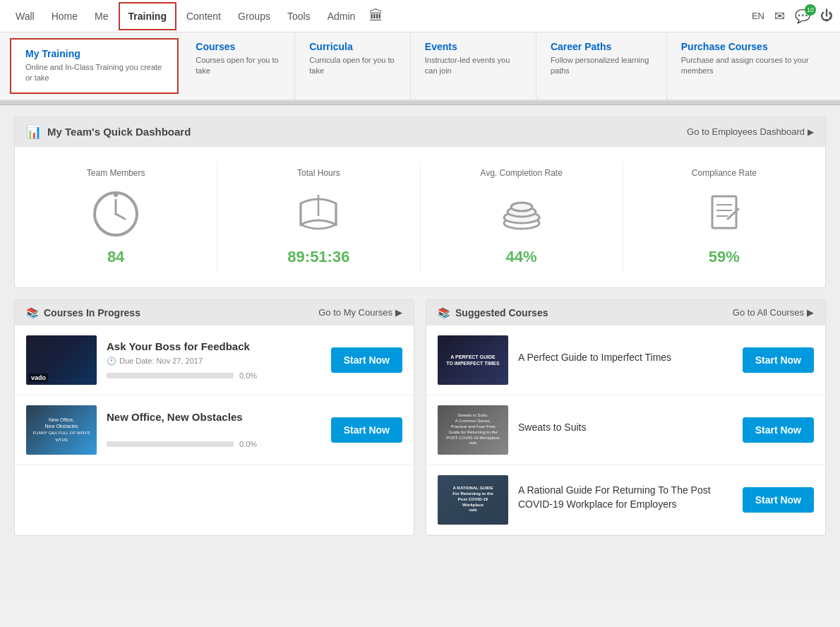 This screenshot has width=840, height=627. I want to click on nav-item-groups: Groups, so click(254, 16).